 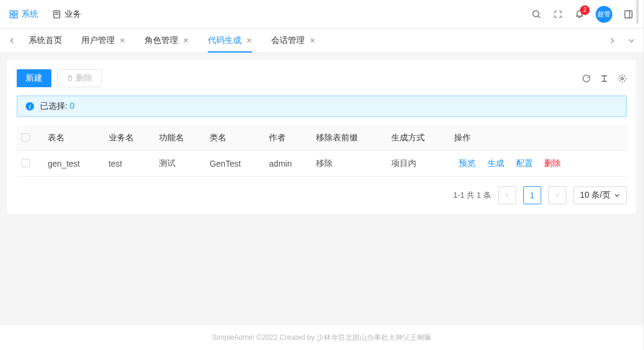 I want to click on tab-label: 代码生成, so click(x=225, y=41).